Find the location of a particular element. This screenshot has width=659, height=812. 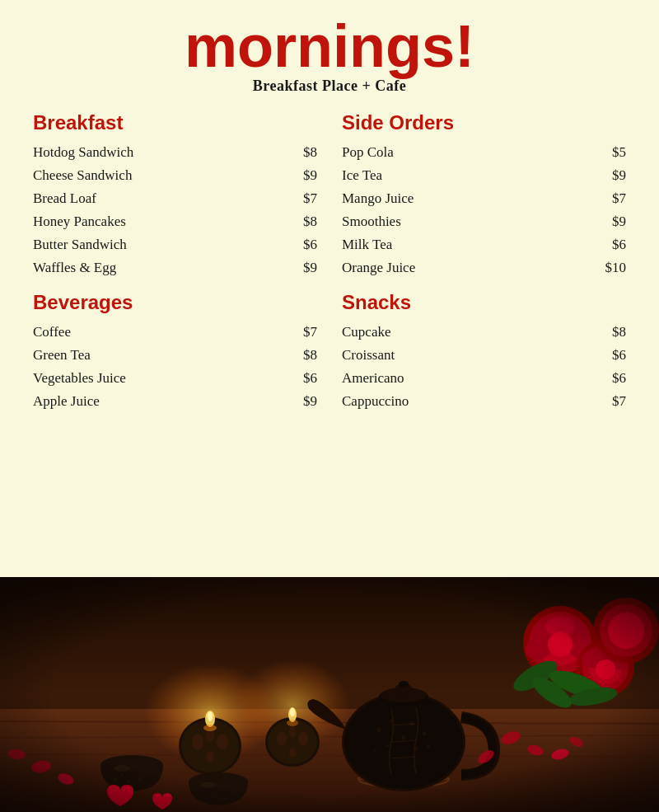

item-name: Pop Cola is located at coordinates (367, 153).